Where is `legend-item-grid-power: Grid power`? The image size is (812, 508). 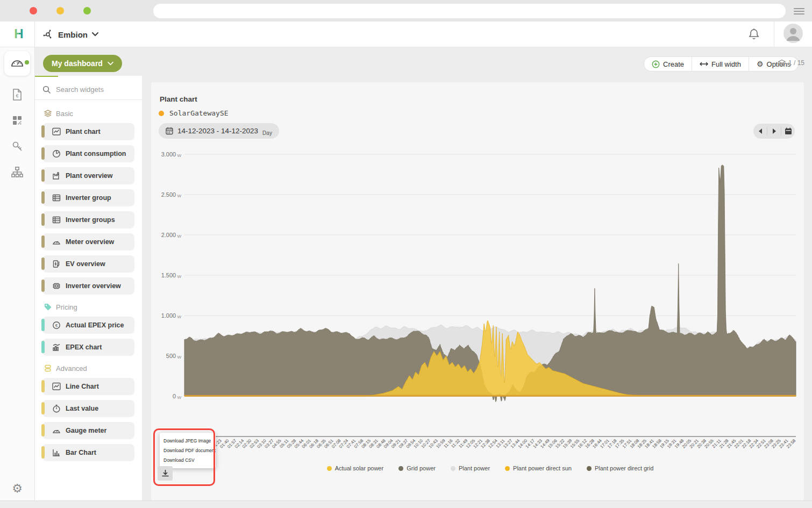 legend-item-grid-power: Grid power is located at coordinates (417, 468).